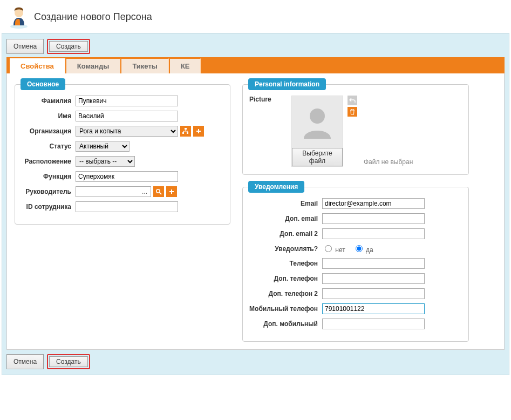  Describe the element at coordinates (389, 162) in the screenshot. I see `no-file-hint: Файл не выбран` at that location.